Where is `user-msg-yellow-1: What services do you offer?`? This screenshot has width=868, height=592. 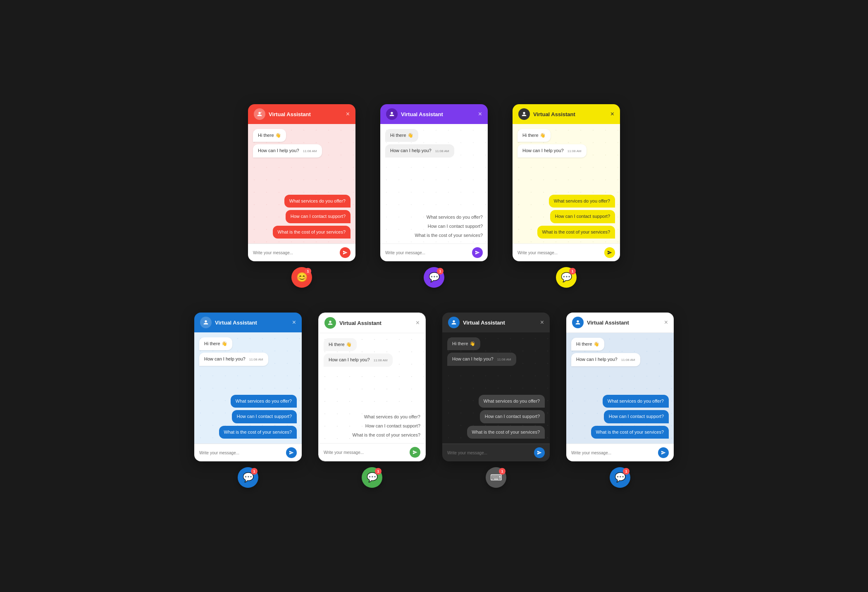 user-msg-yellow-1: What services do you offer? is located at coordinates (582, 201).